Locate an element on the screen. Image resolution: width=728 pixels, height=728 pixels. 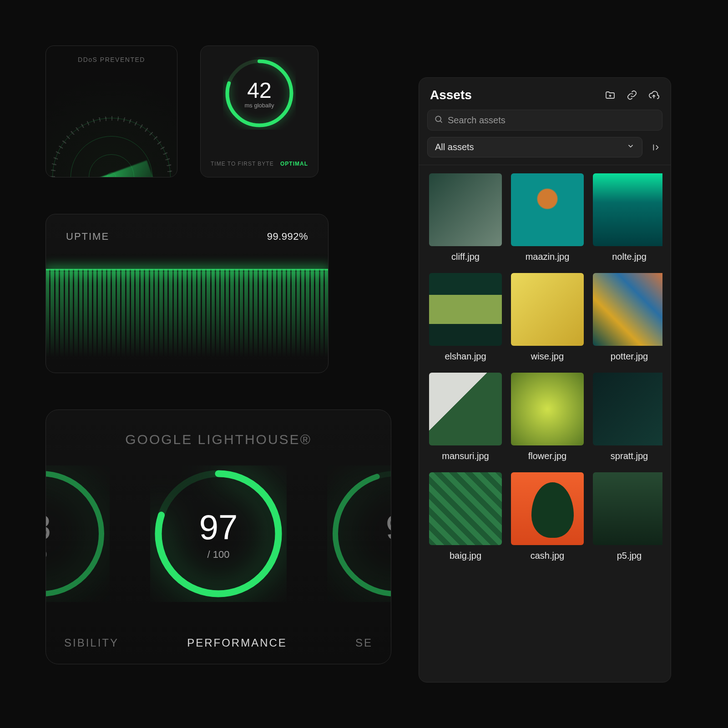
assets-search-input is located at coordinates (551, 120).